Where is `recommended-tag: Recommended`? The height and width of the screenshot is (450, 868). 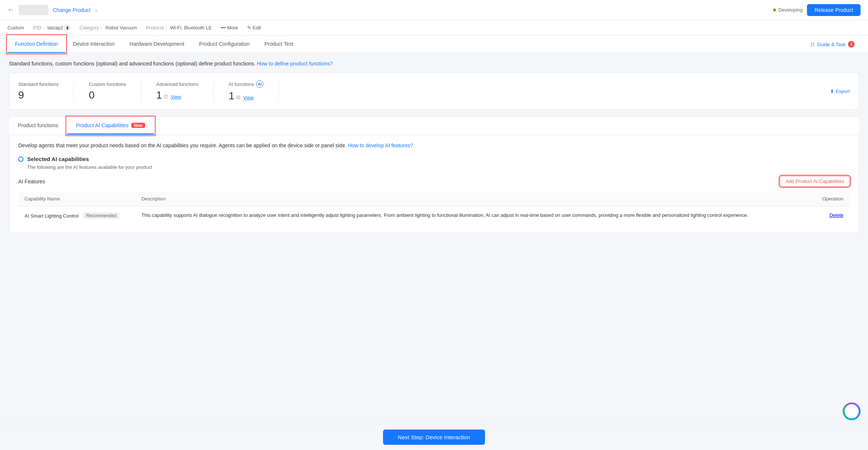
recommended-tag: Recommended is located at coordinates (101, 216).